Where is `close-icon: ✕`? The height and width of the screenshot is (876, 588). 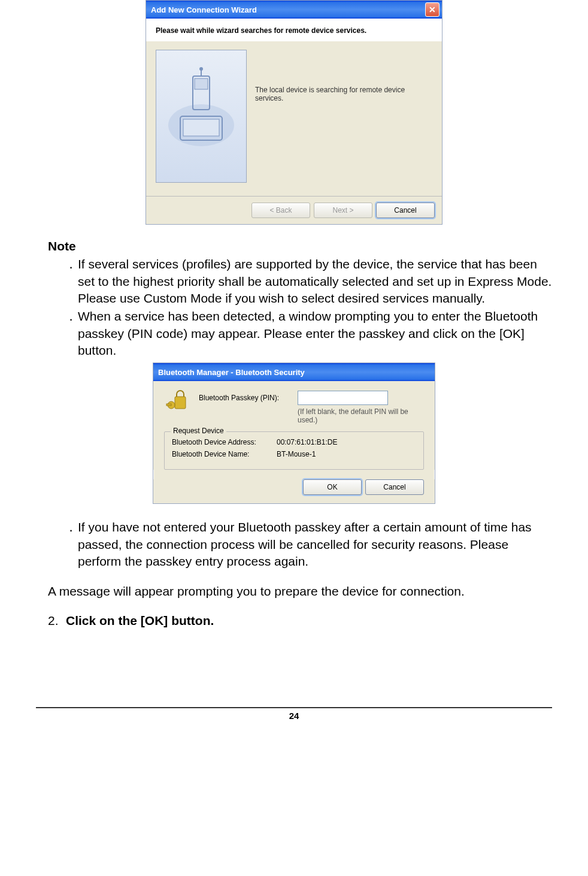 close-icon: ✕ is located at coordinates (432, 10).